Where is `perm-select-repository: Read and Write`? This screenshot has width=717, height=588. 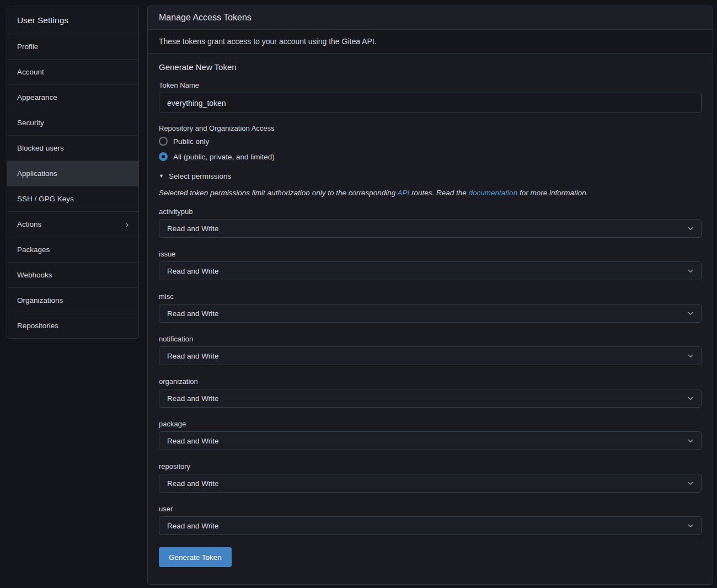 perm-select-repository: Read and Write is located at coordinates (430, 483).